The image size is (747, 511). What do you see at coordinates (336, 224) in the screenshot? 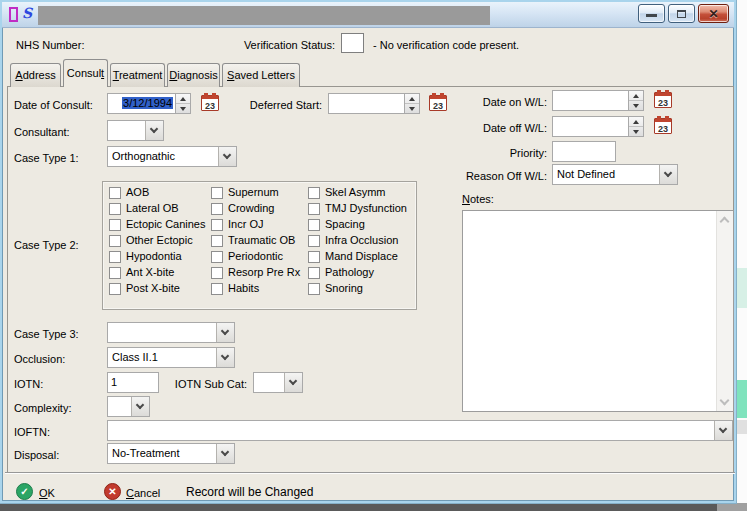
I see `checkbox-spacing: Spacing` at bounding box center [336, 224].